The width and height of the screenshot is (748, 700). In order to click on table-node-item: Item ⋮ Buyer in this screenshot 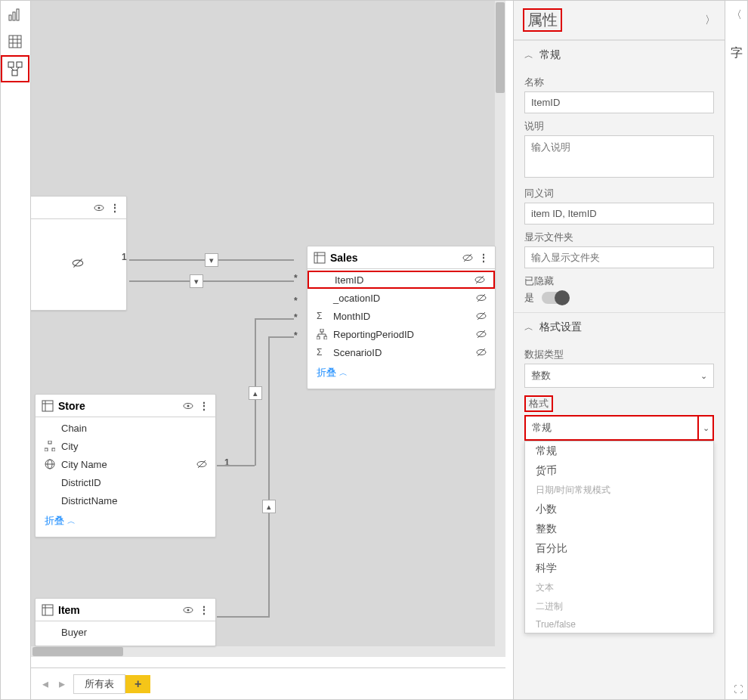, I will do `click(125, 622)`.